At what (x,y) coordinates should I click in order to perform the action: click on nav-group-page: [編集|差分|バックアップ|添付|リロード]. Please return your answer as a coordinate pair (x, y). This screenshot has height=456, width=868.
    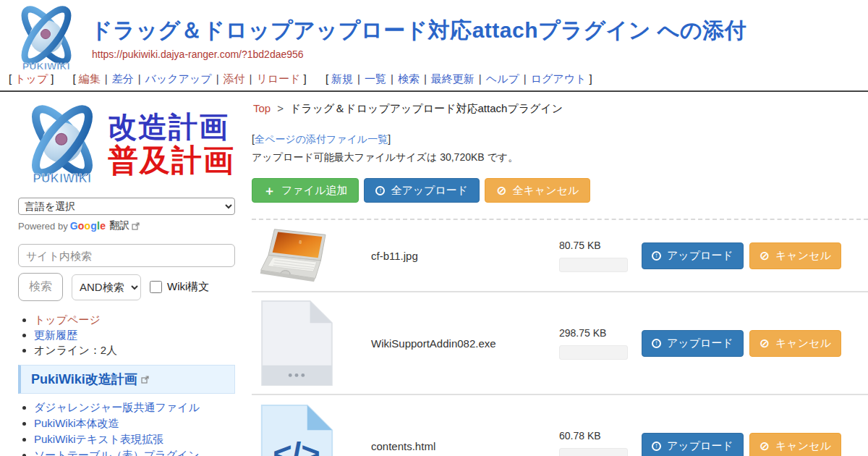
    Looking at the image, I should click on (190, 78).